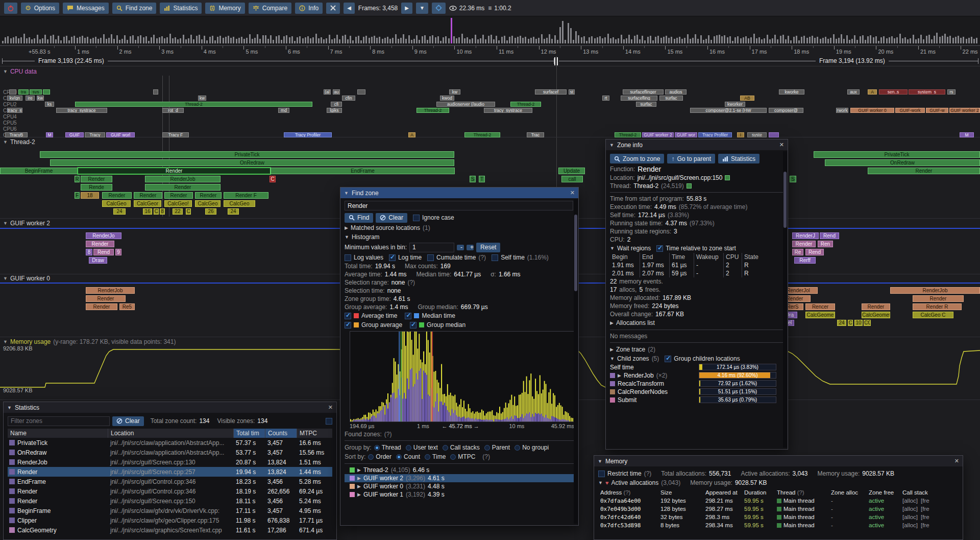 This screenshot has width=980, height=540. Describe the element at coordinates (658, 135) in the screenshot. I see `timeline-zone: GUIF worker 2` at that location.